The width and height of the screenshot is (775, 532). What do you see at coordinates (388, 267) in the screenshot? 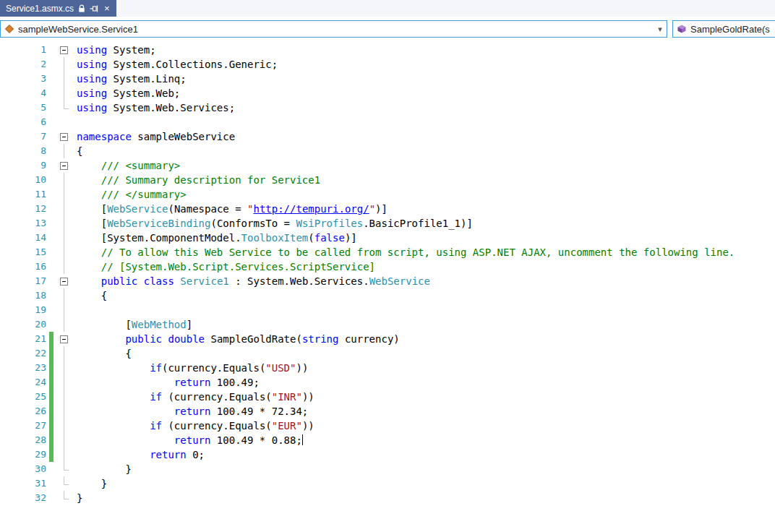
I see `code-line: 16 // [System.Web.Script.Services.Script…` at bounding box center [388, 267].